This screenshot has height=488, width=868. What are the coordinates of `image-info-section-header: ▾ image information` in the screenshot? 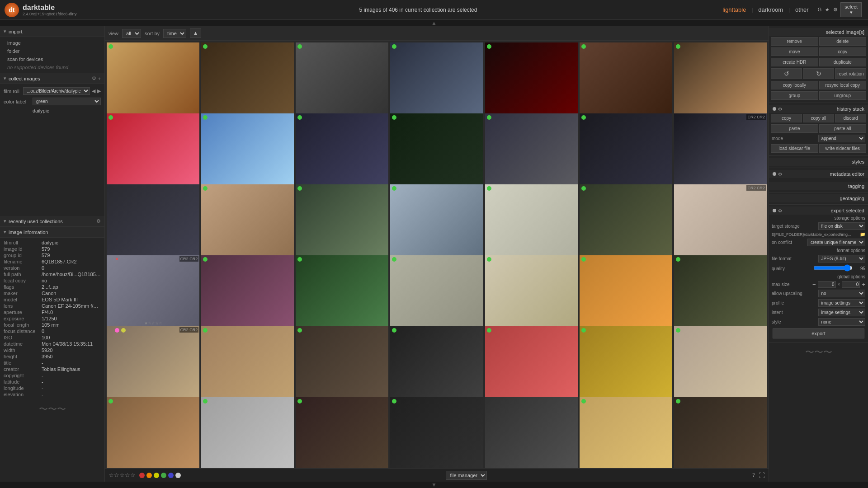 It's located at (52, 232).